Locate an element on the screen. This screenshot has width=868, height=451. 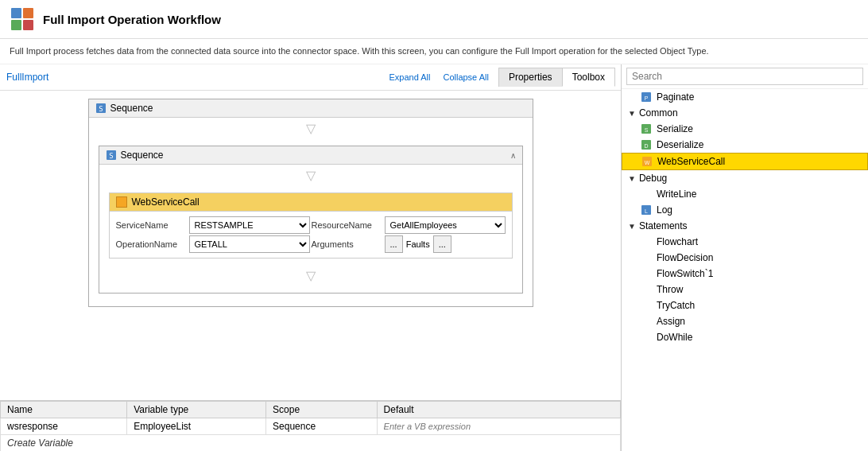
toolbox-item-flowchart: Flowchart is located at coordinates (745, 242).